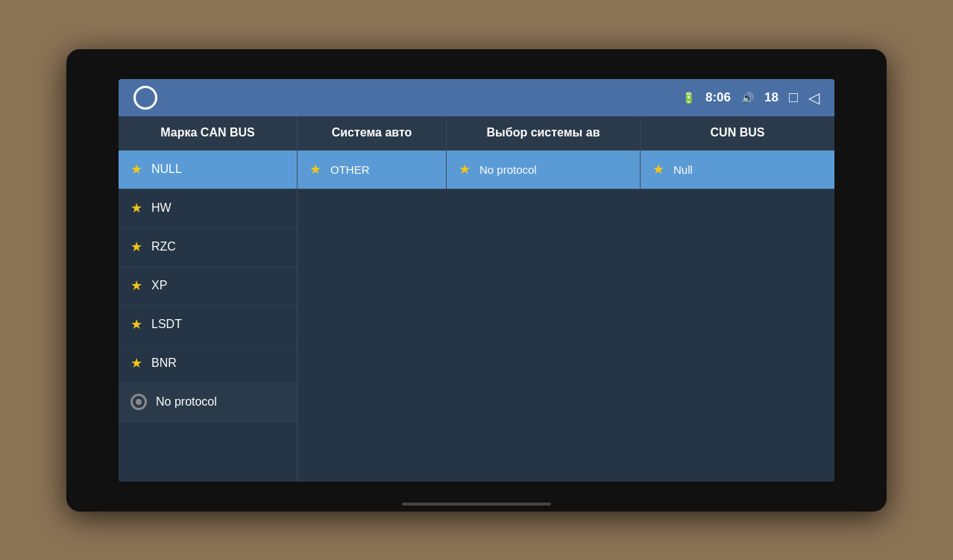  Describe the element at coordinates (658, 169) in the screenshot. I see `star-icon-null-col4: ★` at that location.